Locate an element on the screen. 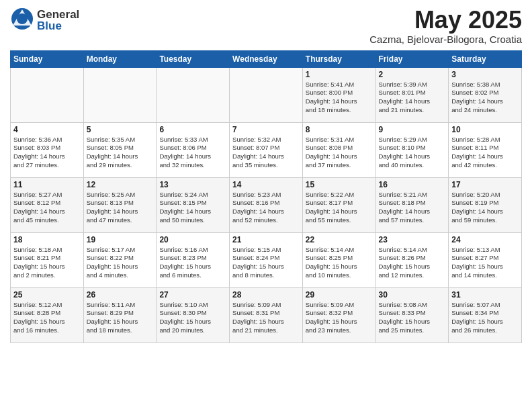 The image size is (532, 411). title-block: May 2025 Cazma, Bjelovar-Bilogora, Croat… is located at coordinates (446, 26).